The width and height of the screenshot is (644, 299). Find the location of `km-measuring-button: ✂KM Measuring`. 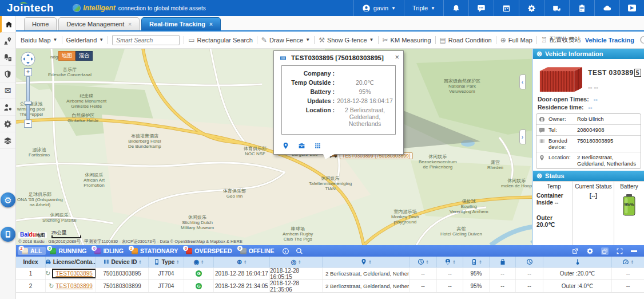

km-measuring-button: ✂KM Measuring is located at coordinates (407, 40).